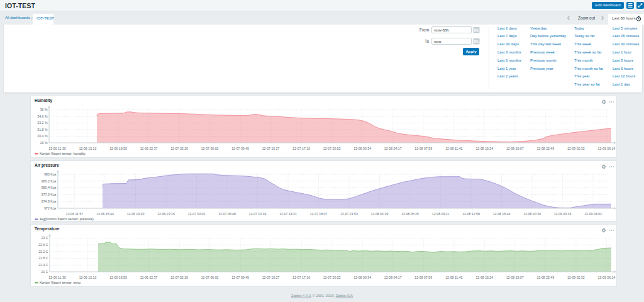  What do you see at coordinates (45, 238) in the screenshot?
I see `svg-text: 23 C` at bounding box center [45, 238].